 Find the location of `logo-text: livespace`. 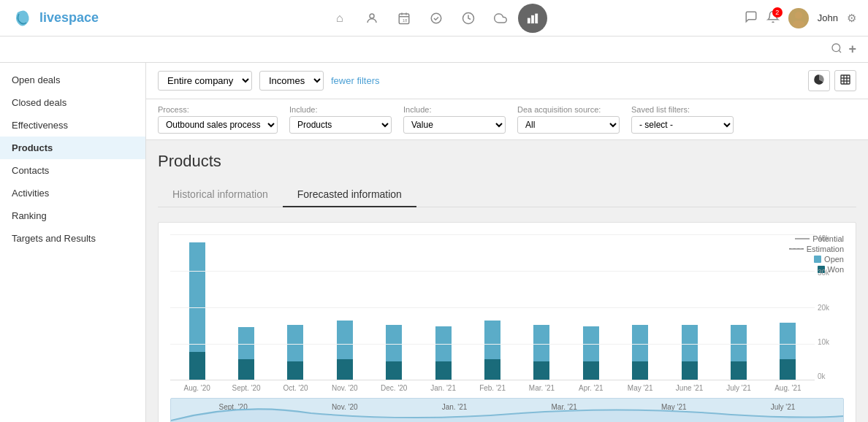

logo-text: livespace is located at coordinates (69, 18).